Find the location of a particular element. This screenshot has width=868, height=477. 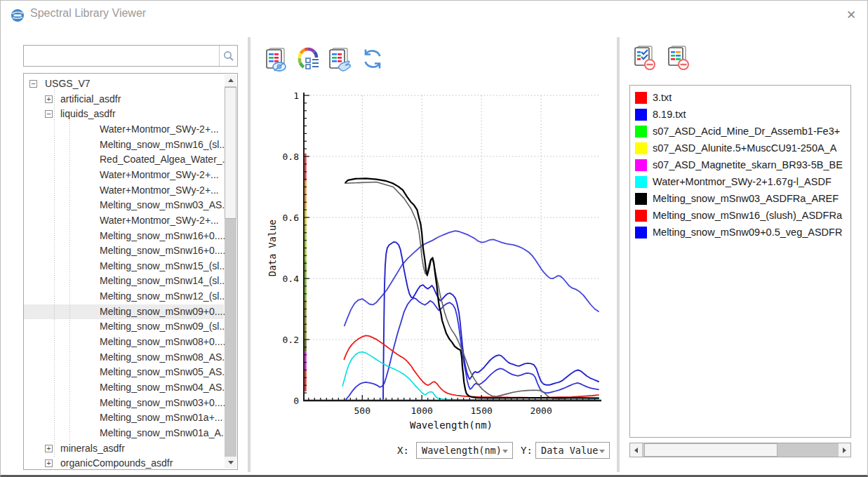

spectrum-list-item: Melting_snow_mSnw16_(slush)_ASDFRa is located at coordinates (740, 216).